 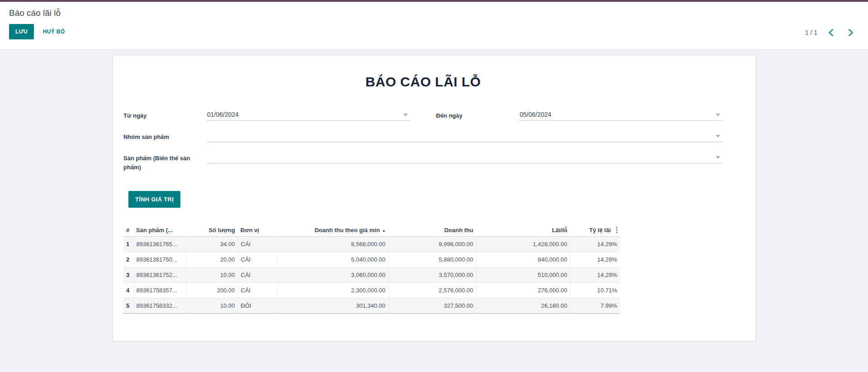 What do you see at coordinates (523, 244) in the screenshot?
I see `cell-profit: 1,428,000.00` at bounding box center [523, 244].